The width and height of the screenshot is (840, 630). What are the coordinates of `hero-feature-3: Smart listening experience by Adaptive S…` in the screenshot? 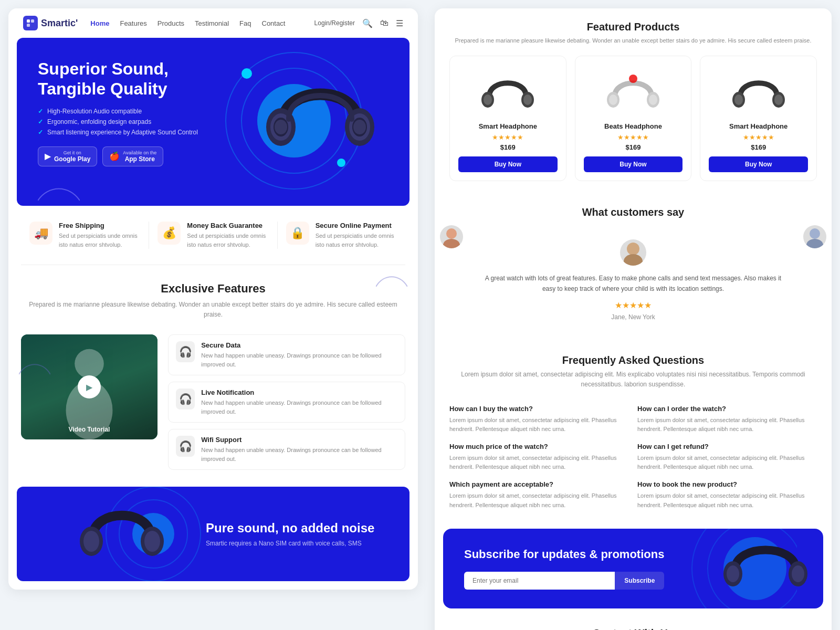 It's located at (127, 132).